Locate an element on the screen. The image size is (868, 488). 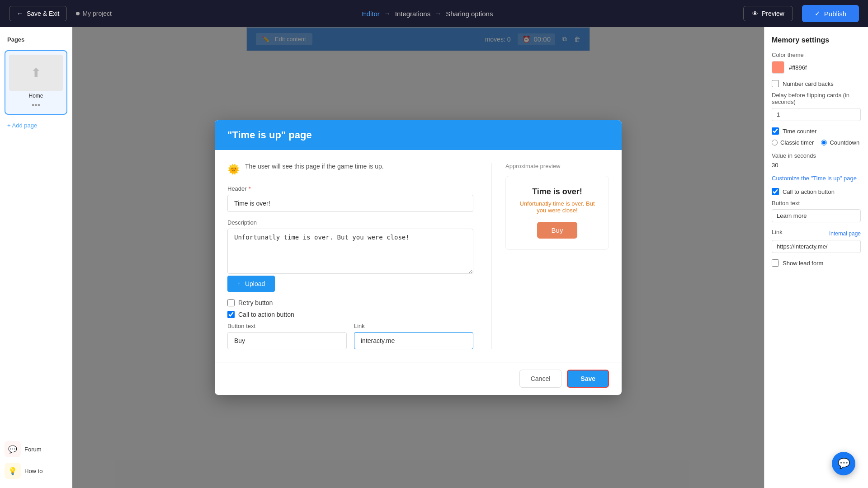
upload-icon: ↑ is located at coordinates (239, 284).